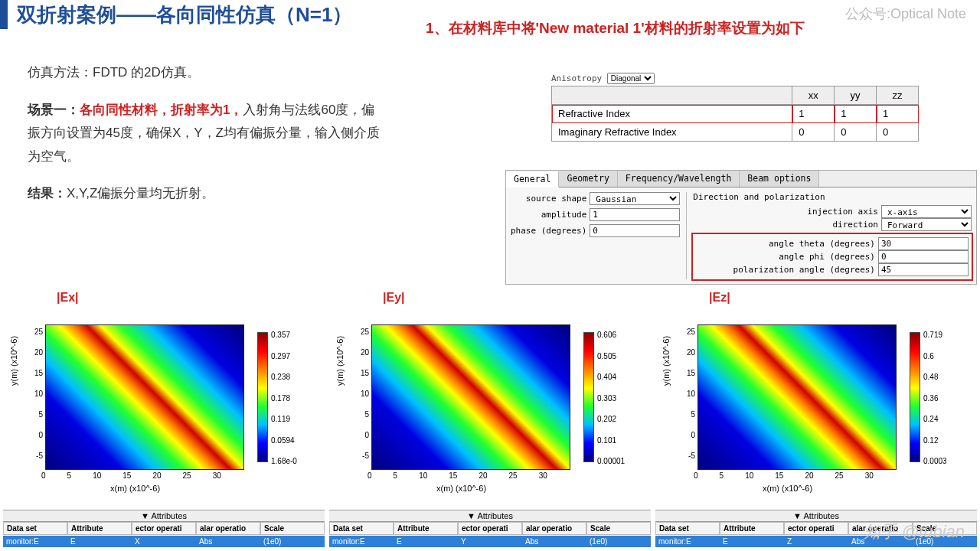  What do you see at coordinates (735, 78) in the screenshot?
I see `anisotropy-row: Anisotropy Diagonal` at bounding box center [735, 78].